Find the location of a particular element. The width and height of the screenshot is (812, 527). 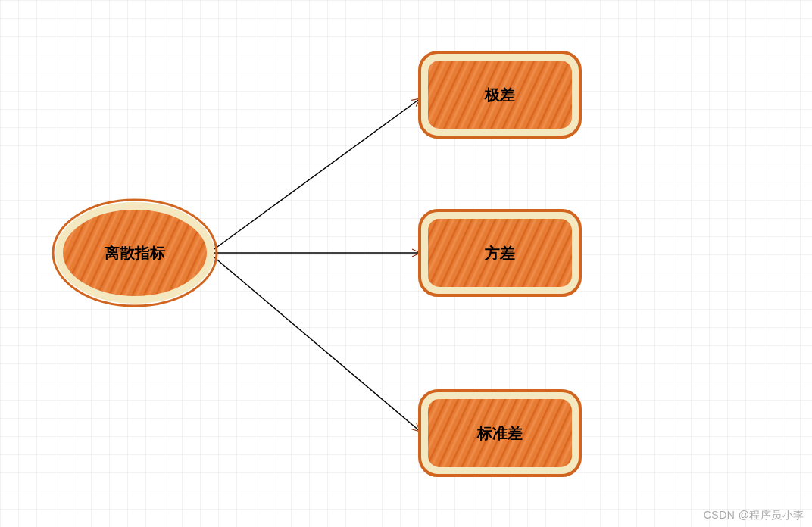

child-node-1-label: 方差 is located at coordinates (500, 253).